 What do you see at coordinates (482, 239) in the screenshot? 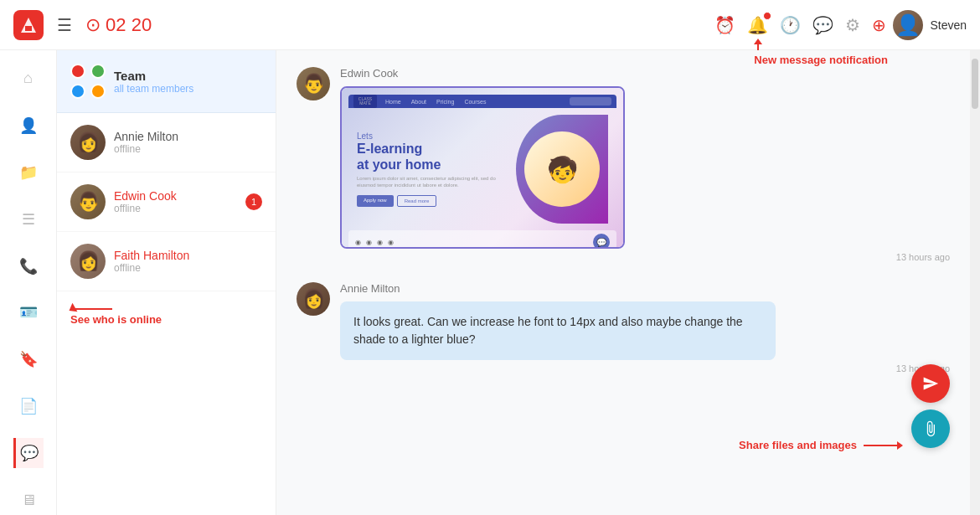
I see `elearning-footer: ◉◉◉◉ 💬` at bounding box center [482, 239].